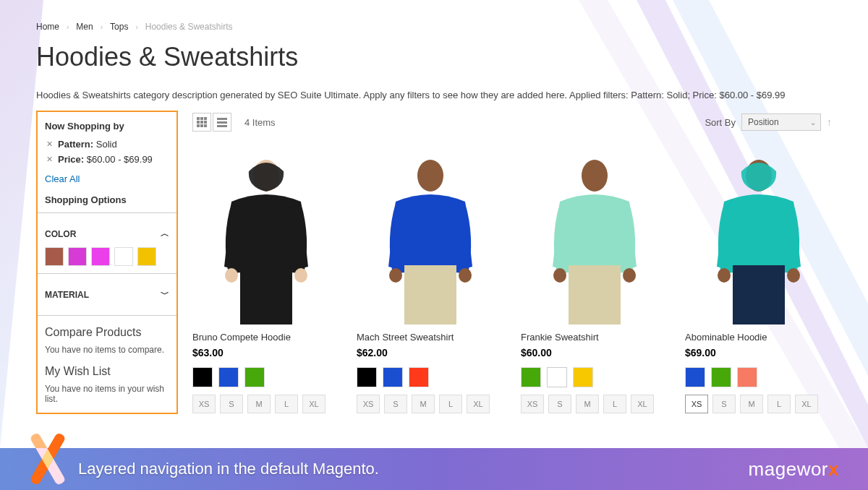  I want to click on product-name: Bruno Compete Hoodie, so click(266, 337).